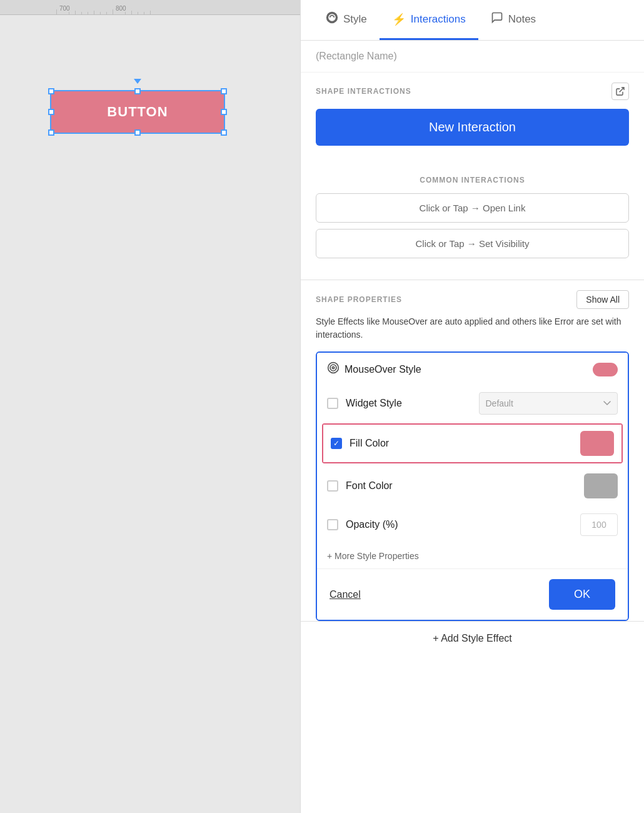  I want to click on notes-icon, so click(497, 19).